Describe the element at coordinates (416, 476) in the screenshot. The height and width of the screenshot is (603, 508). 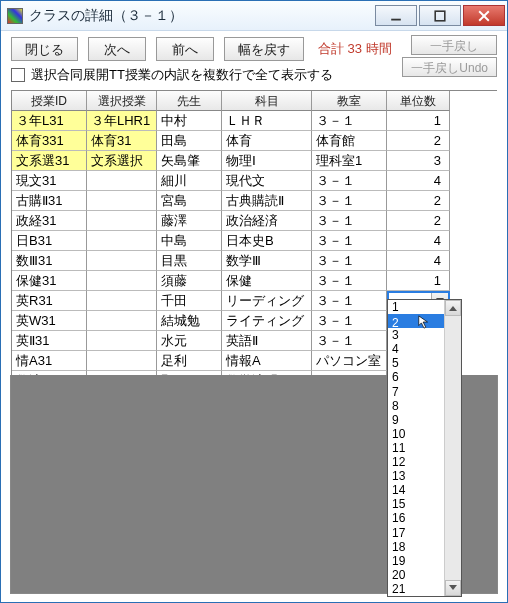
I see `dropdown-item: 13` at that location.